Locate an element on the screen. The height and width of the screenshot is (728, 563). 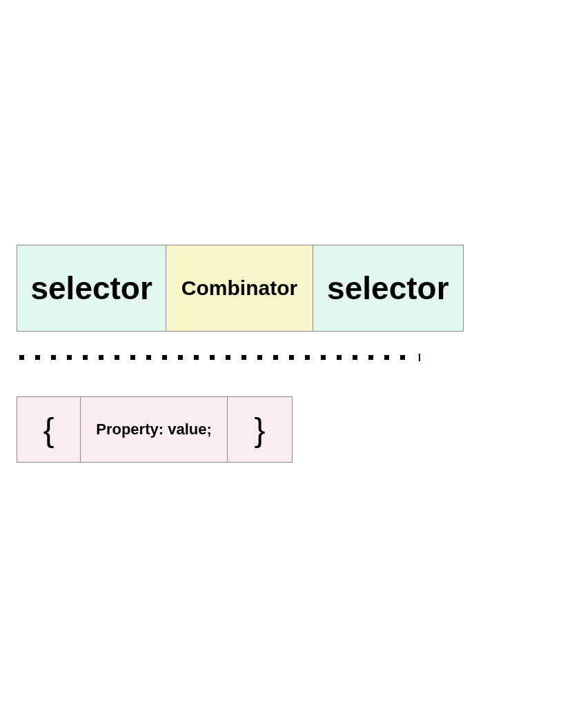
ellipsis-divider is located at coordinates (221, 357).